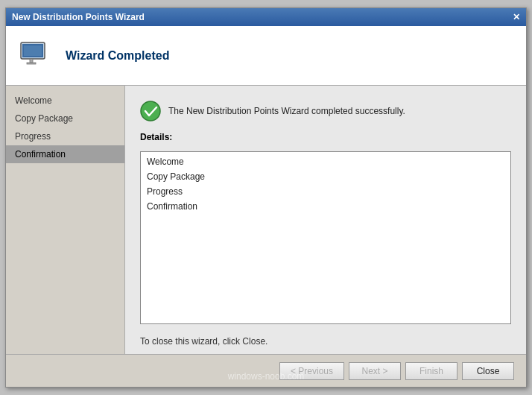  I want to click on wizard-footer: < Previous Next > Finish Close, so click(266, 370).